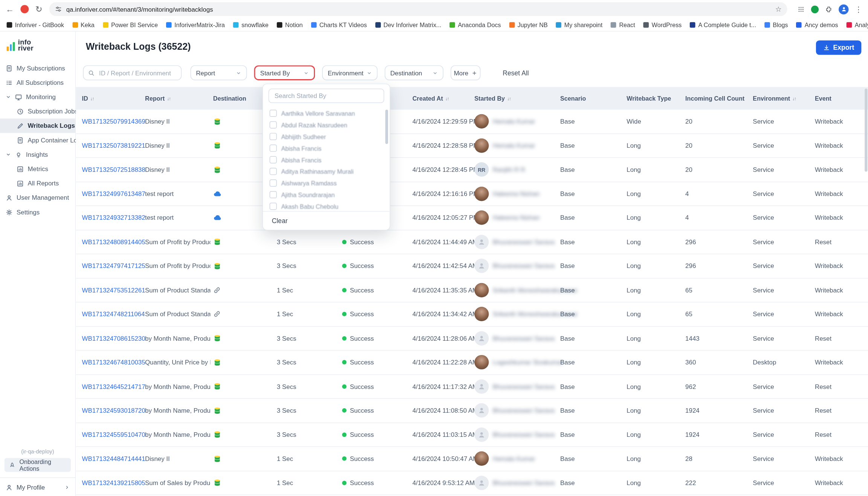 Image resolution: width=868 pixels, height=496 pixels. I want to click on column-header-environment: Environment↓↑, so click(774, 98).